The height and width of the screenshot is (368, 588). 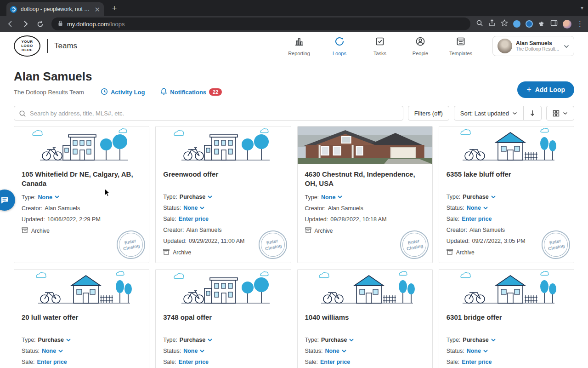 What do you see at coordinates (55, 9) in the screenshot?
I see `browser-tab: dotloop - peoplework, not pap ✕` at bounding box center [55, 9].